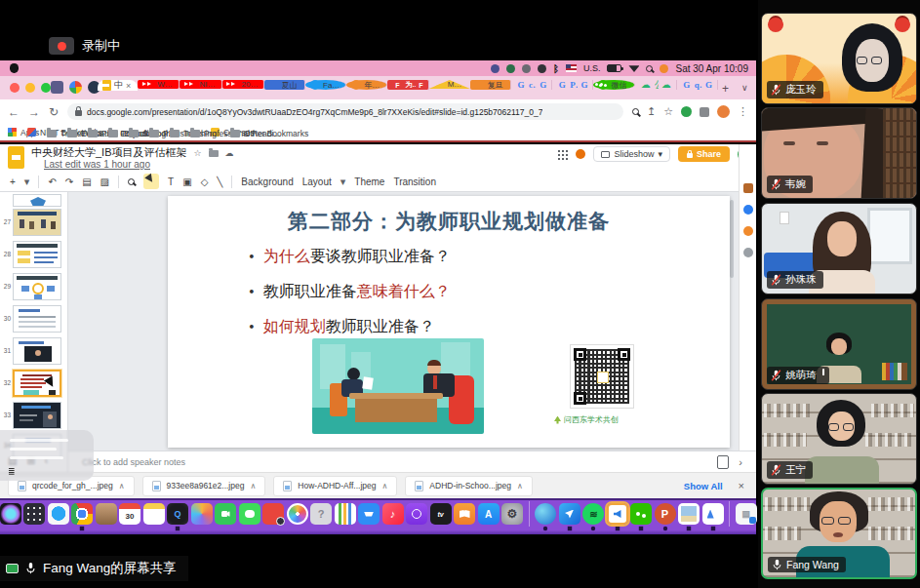 This screenshot has width=920, height=588. What do you see at coordinates (93, 133) in the screenshot?
I see `bookmark-item: PD - Project/Progr...` at bounding box center [93, 133].